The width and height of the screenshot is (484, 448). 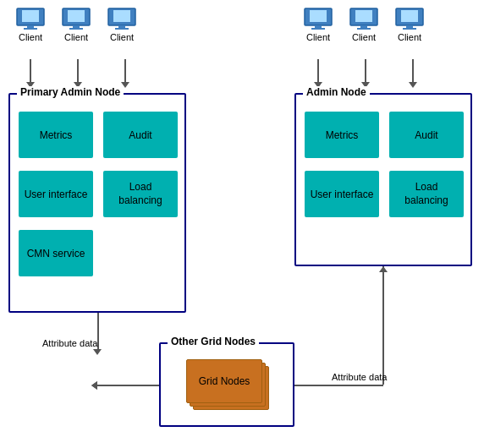 What do you see at coordinates (364, 25) in the screenshot?
I see `client-group-right: Client Client Client` at bounding box center [364, 25].